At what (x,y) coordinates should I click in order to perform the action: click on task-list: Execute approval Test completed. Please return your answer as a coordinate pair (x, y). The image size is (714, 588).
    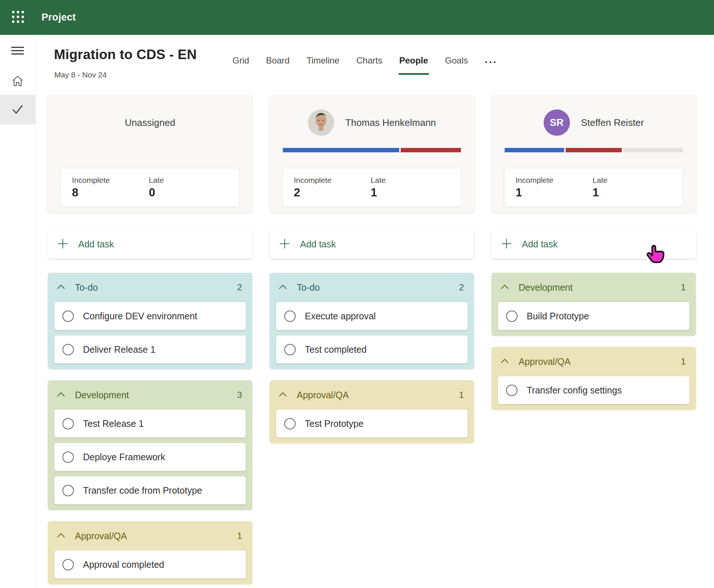
    Looking at the image, I should click on (372, 333).